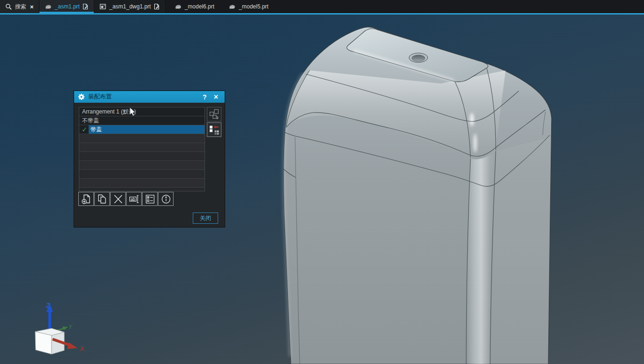 This screenshot has height=364, width=644. I want to click on search-icon, so click(8, 7).